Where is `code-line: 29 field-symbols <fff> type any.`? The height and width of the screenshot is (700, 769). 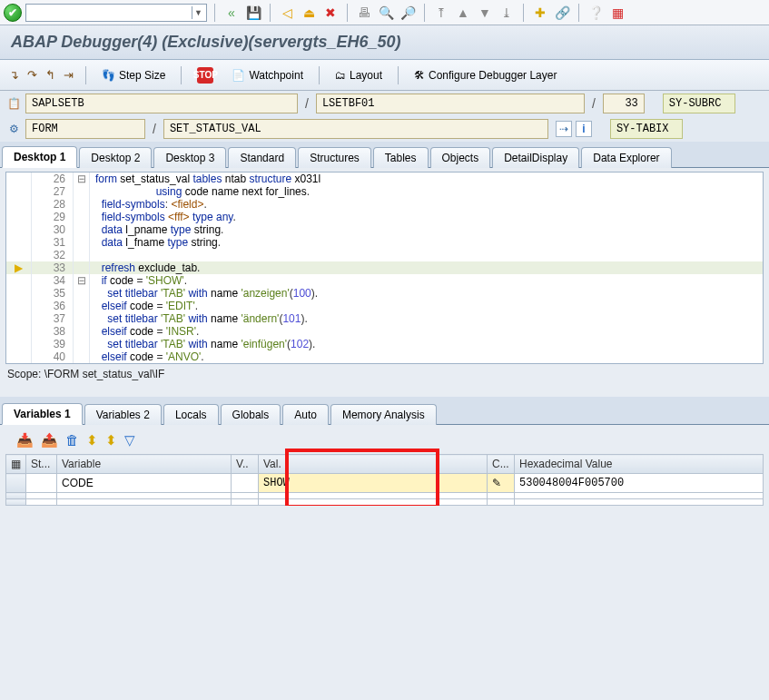
code-line: 29 field-symbols <fff> type any. is located at coordinates (385, 217).